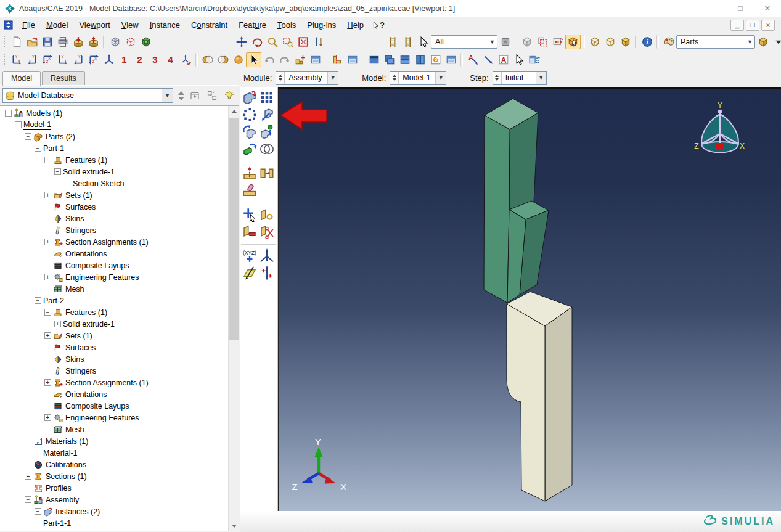 This screenshot has width=781, height=532. Describe the element at coordinates (114, 171) in the screenshot. I see `tree-solid-extrude-1: − Solid extrude-1` at that location.